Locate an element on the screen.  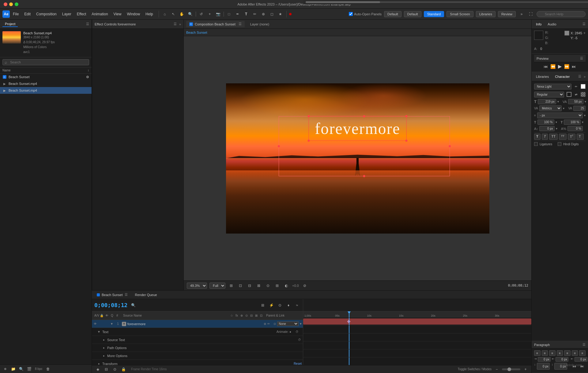
color-correct-icon: ◐ is located at coordinates (286, 286).